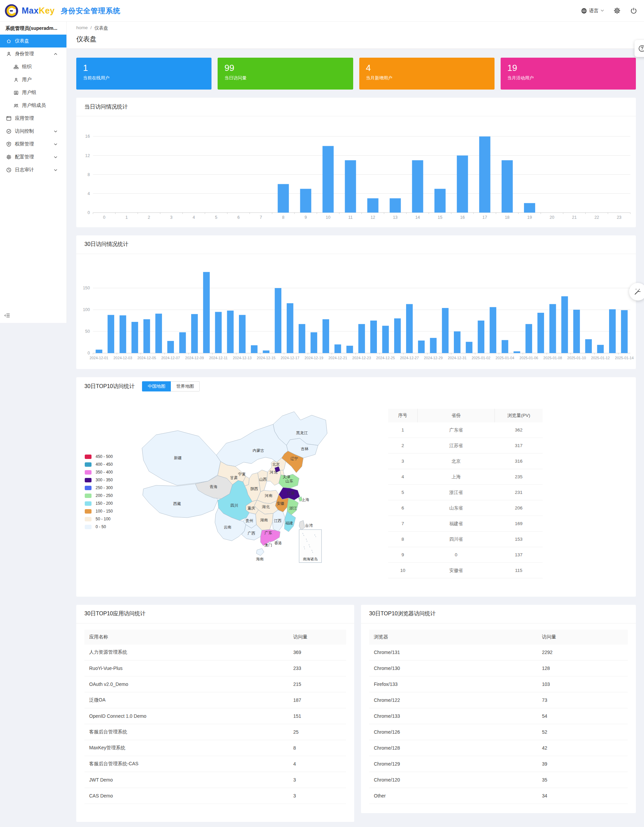  Describe the element at coordinates (33, 157) in the screenshot. I see `sidebar-item-config: 配置管理` at that location.